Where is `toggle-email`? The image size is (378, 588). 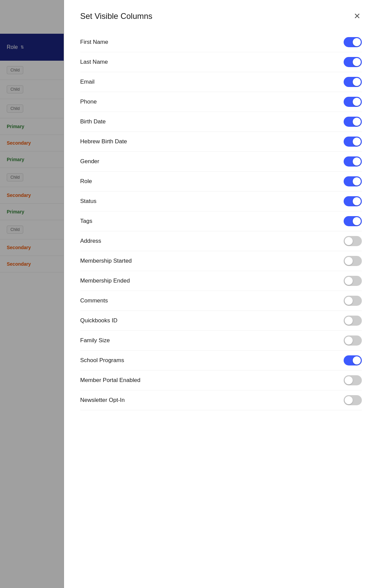 toggle-email is located at coordinates (353, 82).